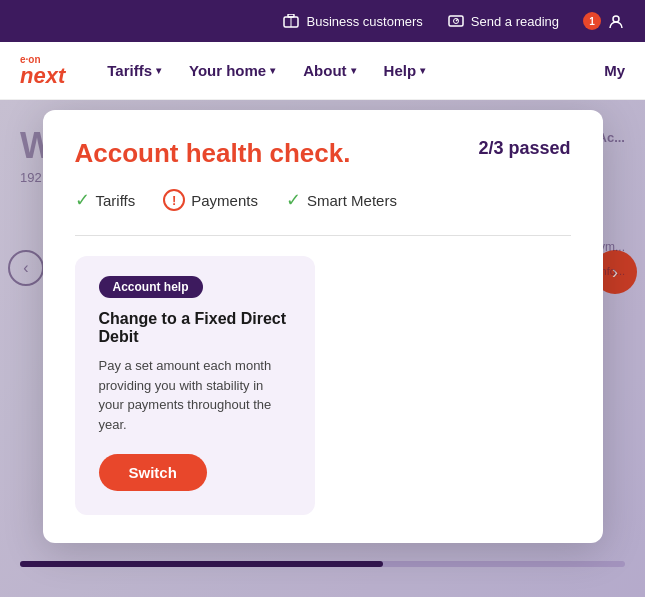 This screenshot has height=597, width=645. What do you see at coordinates (456, 21) in the screenshot?
I see `meter-icon` at bounding box center [456, 21].